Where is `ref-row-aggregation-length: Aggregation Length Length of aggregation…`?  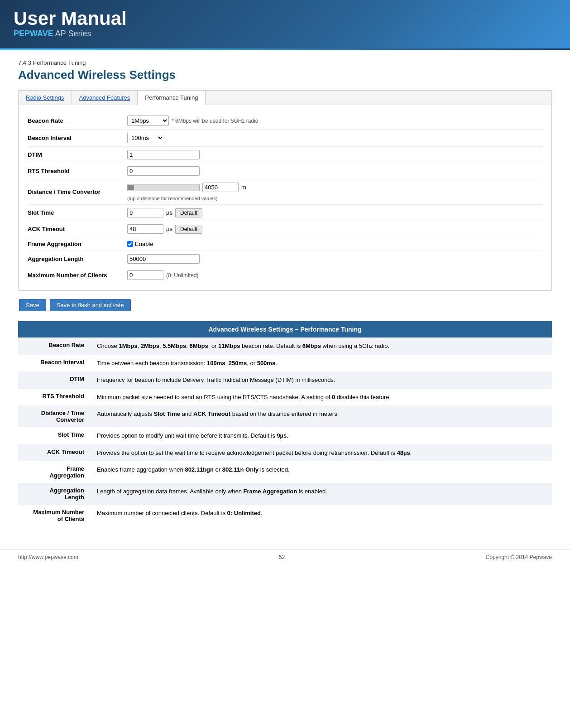 ref-row-aggregation-length: Aggregation Length Length of aggregation… is located at coordinates (285, 494).